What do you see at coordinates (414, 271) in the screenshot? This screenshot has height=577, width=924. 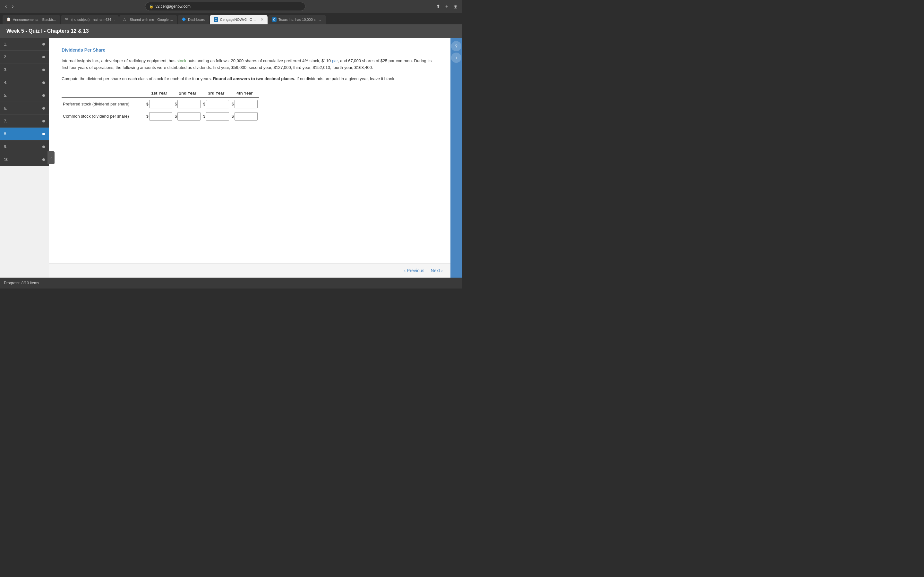 I see `previous-button: ‹ Previous` at bounding box center [414, 271].